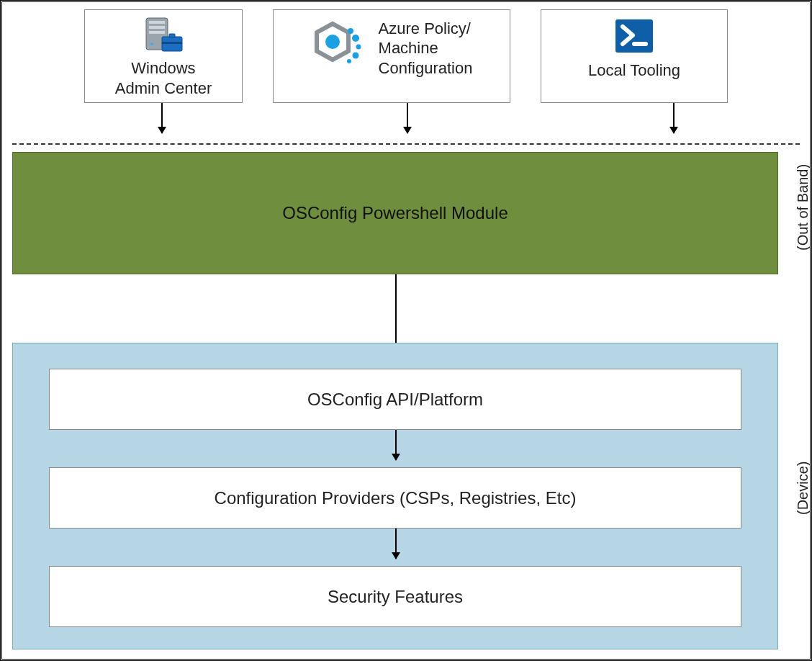 This screenshot has width=812, height=661. What do you see at coordinates (395, 498) in the screenshot?
I see `card-configuration-providers: Configuration Providers (CSPs, Registrie…` at bounding box center [395, 498].